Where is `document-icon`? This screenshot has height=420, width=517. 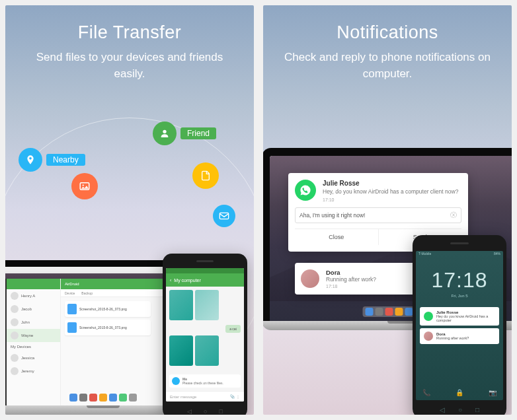 document-icon is located at coordinates (206, 176).